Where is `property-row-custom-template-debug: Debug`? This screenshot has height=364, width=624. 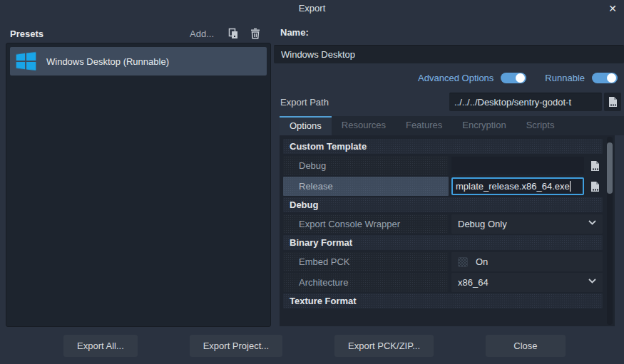 property-row-custom-template-debug: Debug is located at coordinates (443, 165).